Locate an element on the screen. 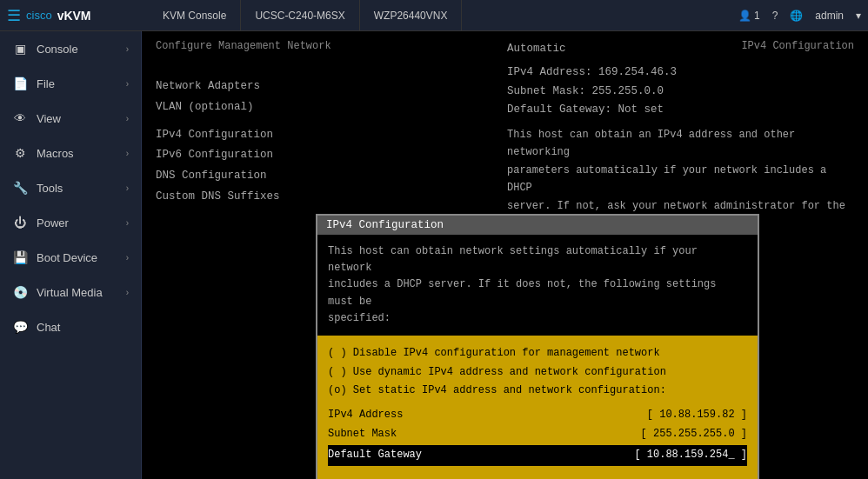  field-gateway-value: [ 10.88.159.254_ ] is located at coordinates (691, 456).